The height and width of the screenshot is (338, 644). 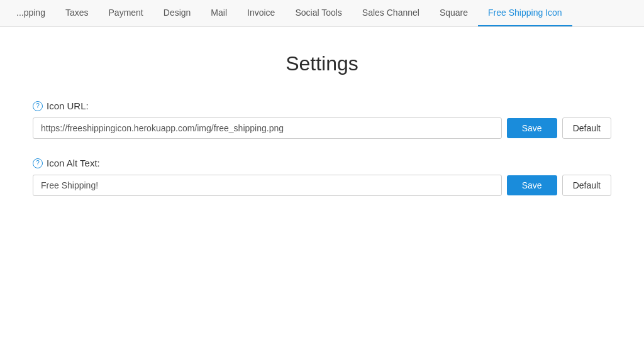 I want to click on icon-alt-text-input-row: Save Default, so click(x=322, y=185).